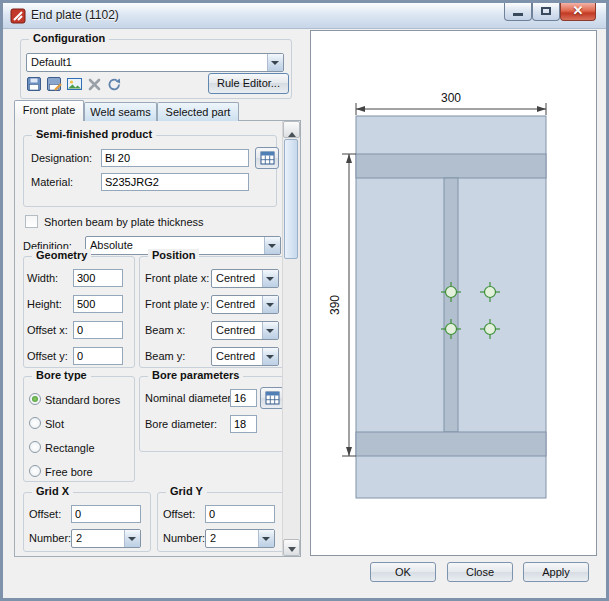  Describe the element at coordinates (120, 112) in the screenshot. I see `tab-weld-seams-label: Weld seams` at that location.